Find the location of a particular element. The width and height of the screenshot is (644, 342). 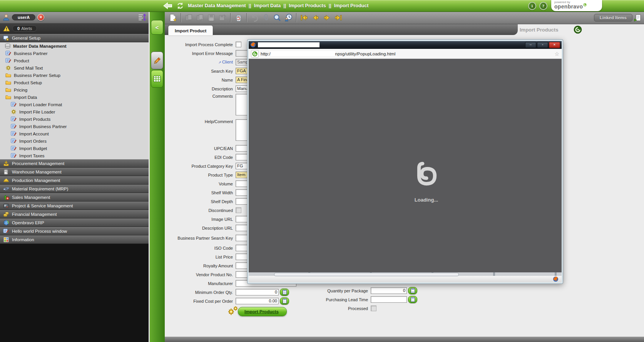

fixed-cost-per-order-calculator-button is located at coordinates (284, 301).